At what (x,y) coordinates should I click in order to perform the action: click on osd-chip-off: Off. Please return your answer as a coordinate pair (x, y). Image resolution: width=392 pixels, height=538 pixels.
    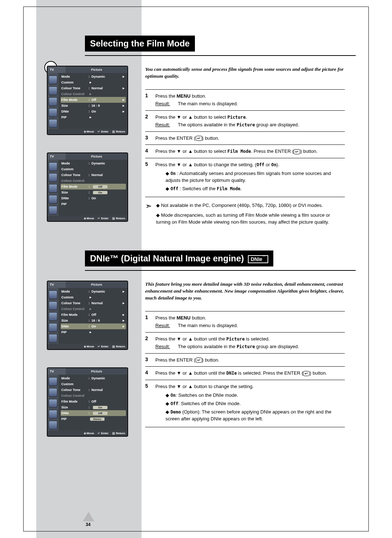
    Looking at the image, I should click on (100, 187).